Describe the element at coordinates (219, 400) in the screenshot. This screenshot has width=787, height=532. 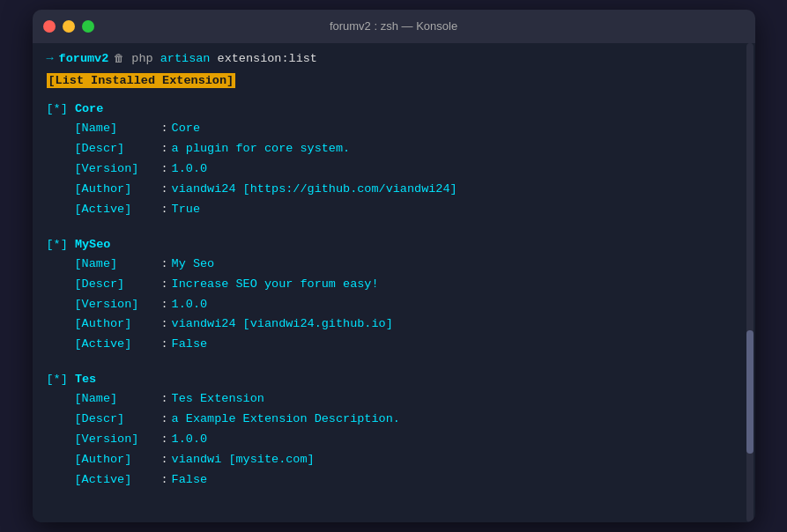
I see `detail-value: Tes Extension` at that location.